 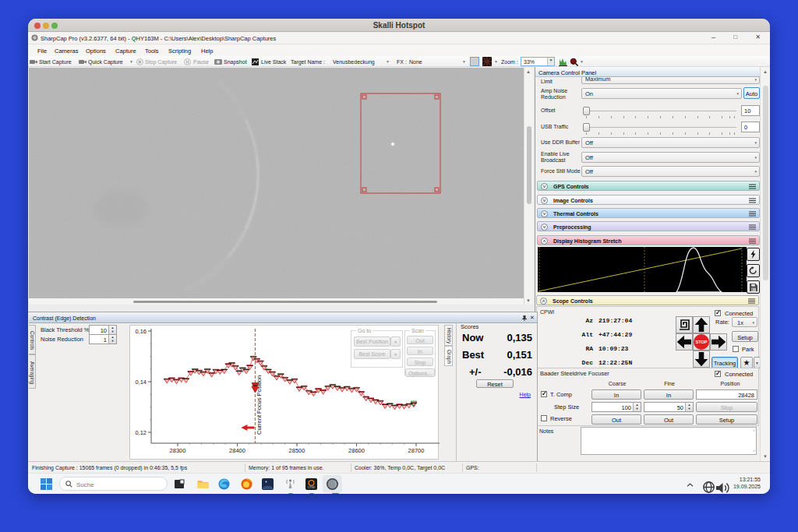 What do you see at coordinates (312, 488) in the screenshot?
I see `svg-text: CPWI` at bounding box center [312, 488].